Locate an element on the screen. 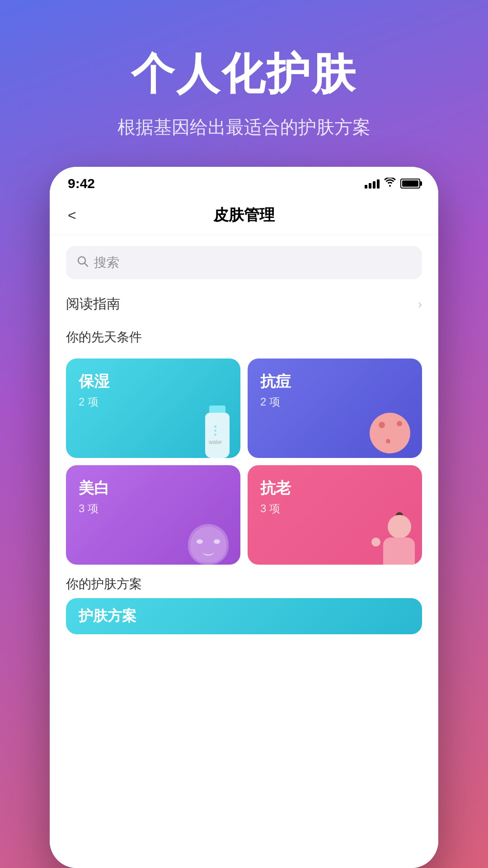 The height and width of the screenshot is (868, 488). card-whitening-count: 3 项 is located at coordinates (153, 509).